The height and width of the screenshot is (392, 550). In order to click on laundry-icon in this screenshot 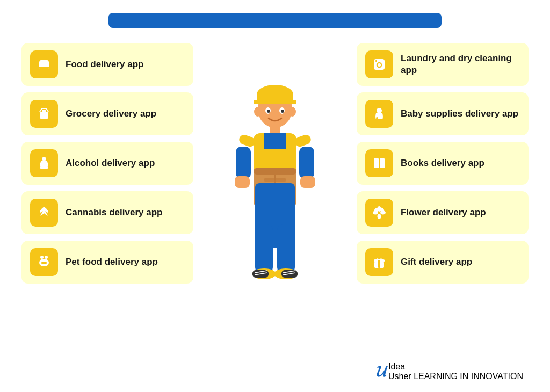, I will do `click(379, 64)`.